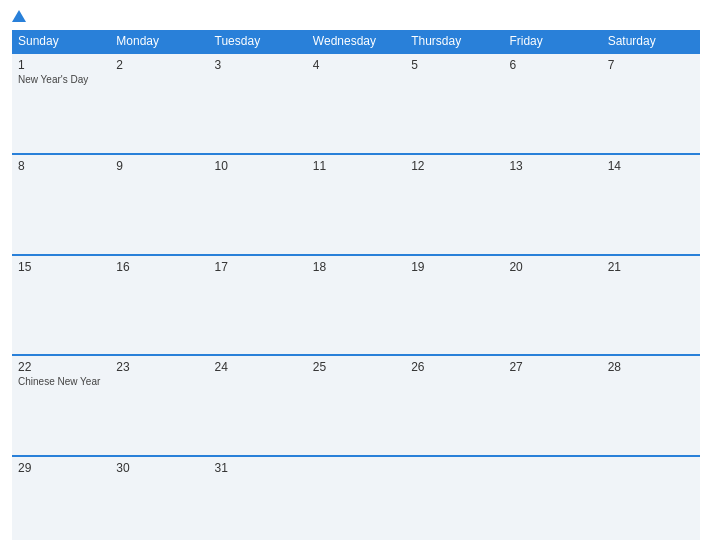 The width and height of the screenshot is (712, 550). Describe the element at coordinates (159, 65) in the screenshot. I see `day-number: 2` at that location.